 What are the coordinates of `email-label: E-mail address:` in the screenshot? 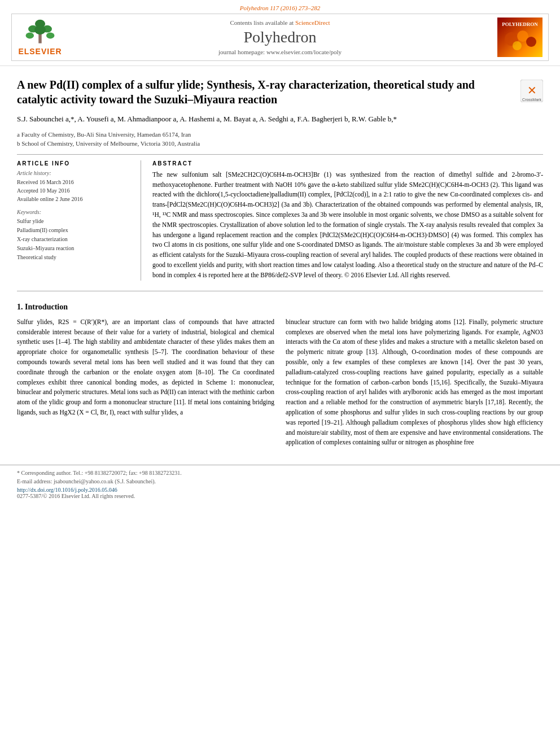 It's located at (34, 481).